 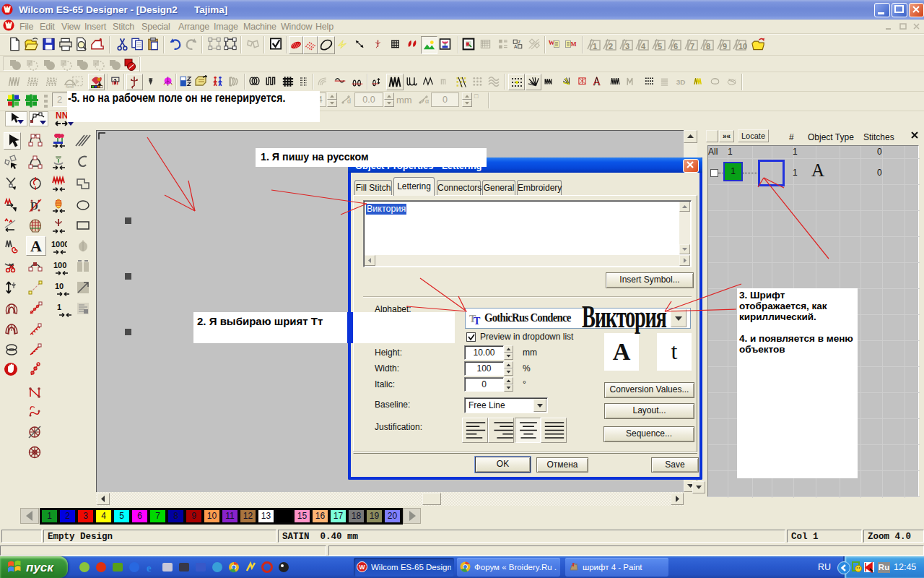 What do you see at coordinates (62, 116) in the screenshot?
I see `svg-text: NN` at bounding box center [62, 116].